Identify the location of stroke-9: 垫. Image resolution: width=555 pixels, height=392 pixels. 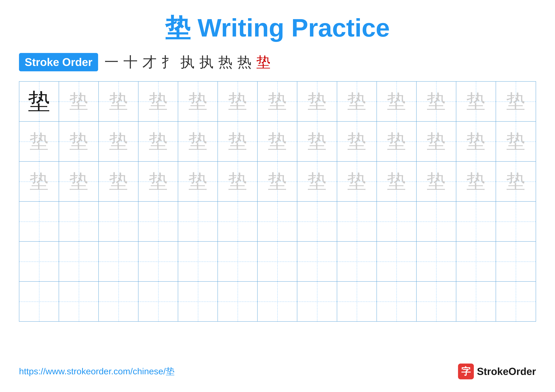
(263, 62).